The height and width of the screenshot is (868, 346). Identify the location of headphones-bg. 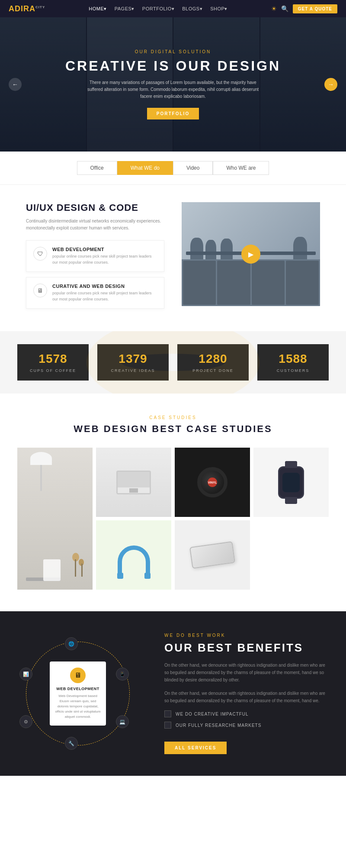
(134, 555).